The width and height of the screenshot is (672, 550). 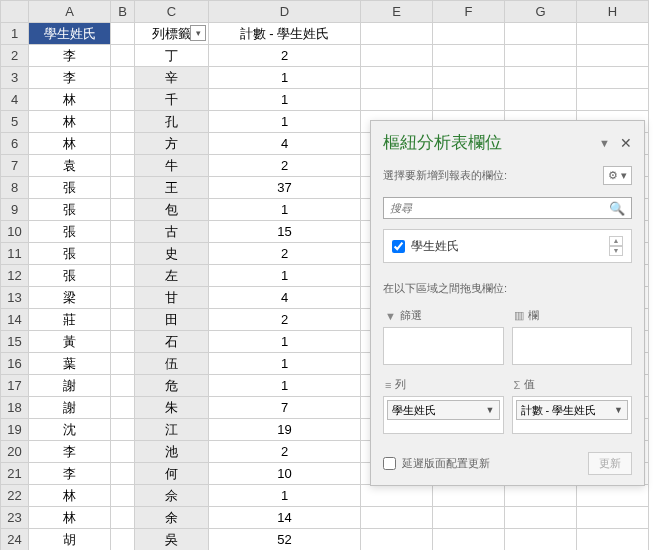 I want to click on cell-A2: 李, so click(x=70, y=56).